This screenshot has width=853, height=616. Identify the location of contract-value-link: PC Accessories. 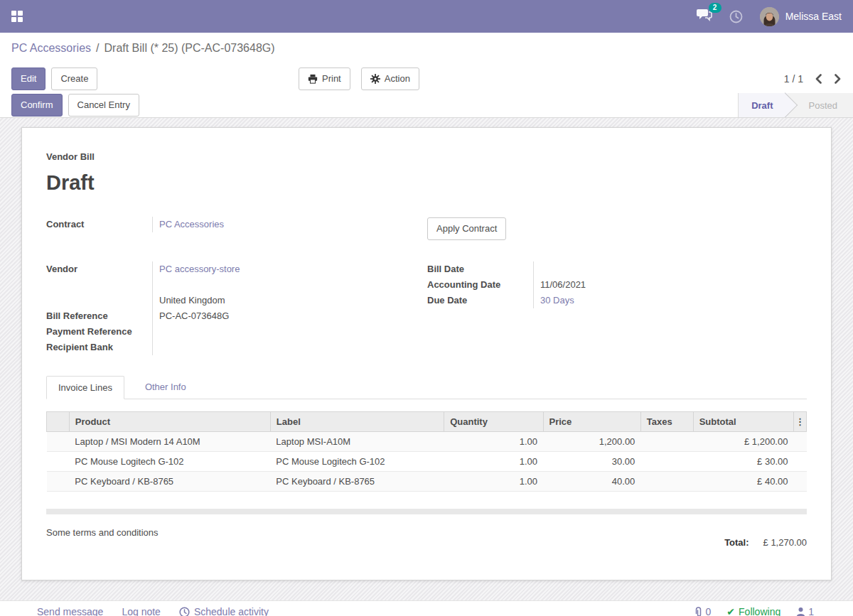
(192, 225).